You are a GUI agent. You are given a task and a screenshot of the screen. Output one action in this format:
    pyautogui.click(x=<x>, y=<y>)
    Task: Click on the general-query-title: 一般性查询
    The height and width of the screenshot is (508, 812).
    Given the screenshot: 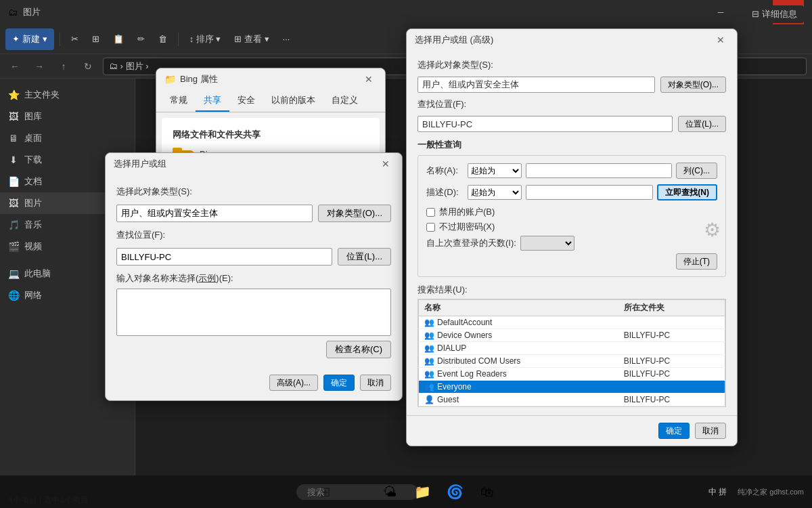 What is the action you would take?
    pyautogui.click(x=572, y=145)
    